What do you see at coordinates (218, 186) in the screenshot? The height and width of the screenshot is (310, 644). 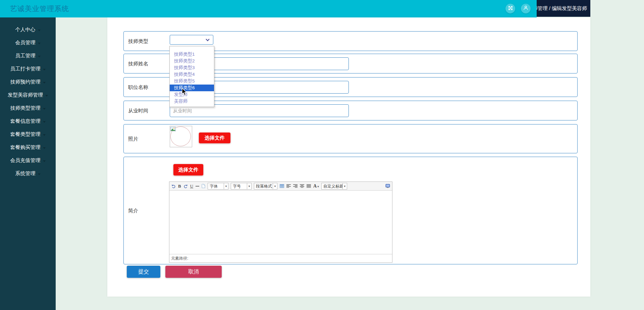 I see `font-family-dropdown: 字体` at bounding box center [218, 186].